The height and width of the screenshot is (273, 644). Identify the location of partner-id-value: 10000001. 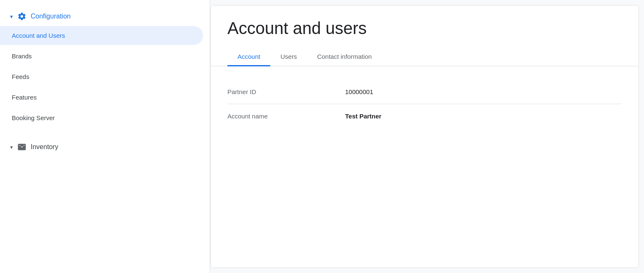
(359, 92).